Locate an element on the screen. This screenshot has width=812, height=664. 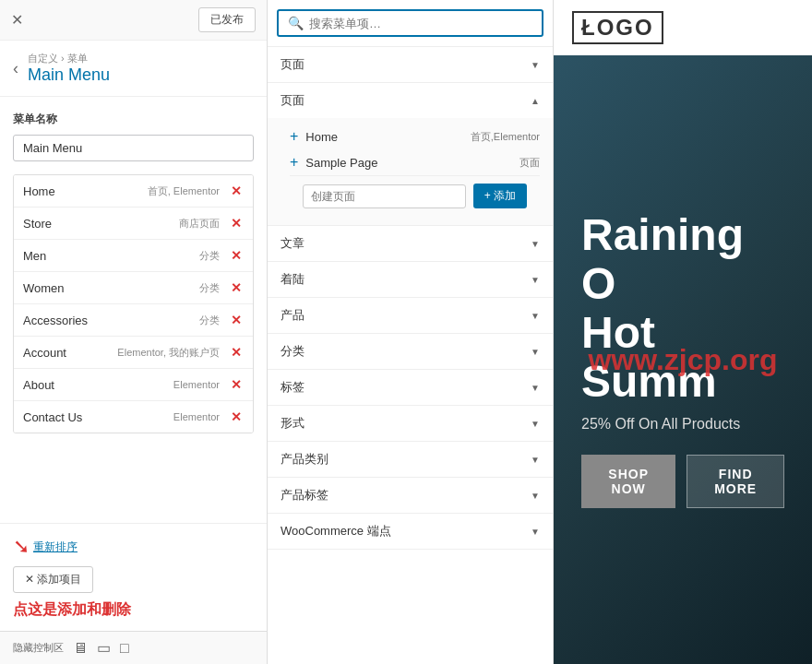
menu-item-row: Contact UsElementor✕ is located at coordinates (133, 417).